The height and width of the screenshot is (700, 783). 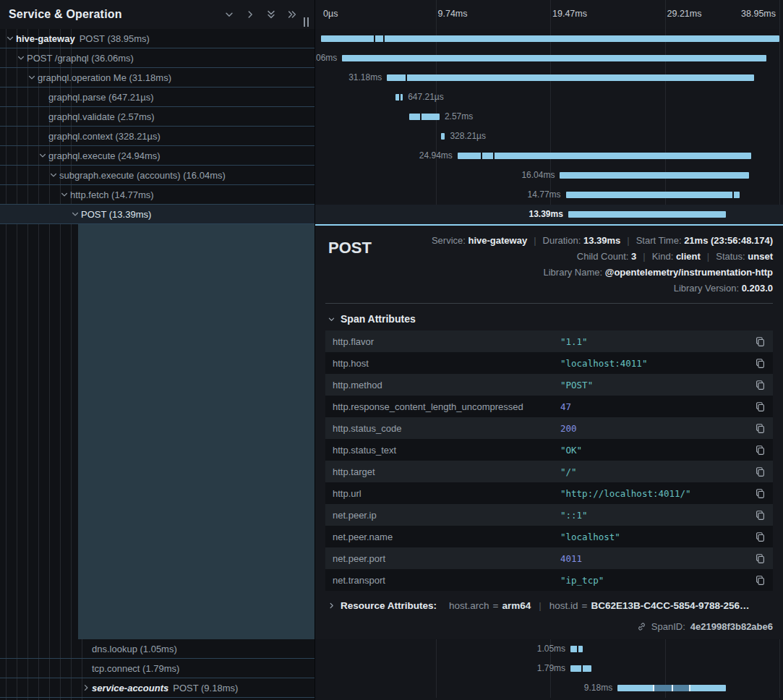 What do you see at coordinates (664, 256) in the screenshot?
I see `meta-label: Kind:` at bounding box center [664, 256].